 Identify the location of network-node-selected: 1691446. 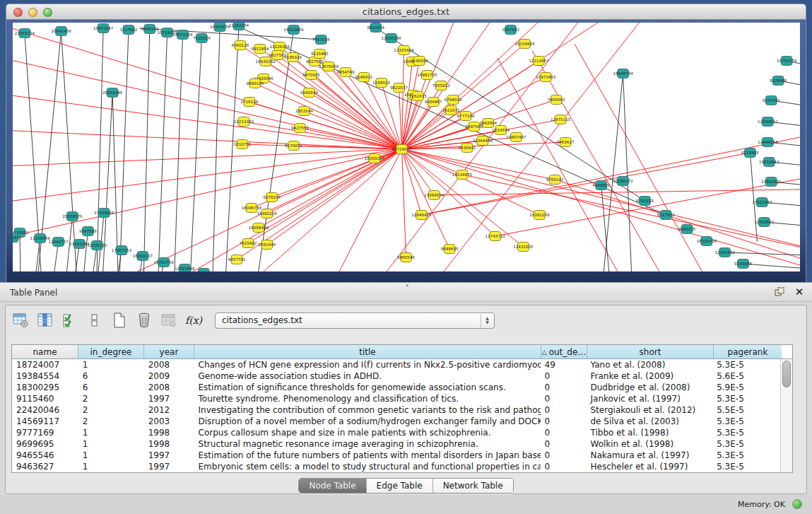
(267, 245).